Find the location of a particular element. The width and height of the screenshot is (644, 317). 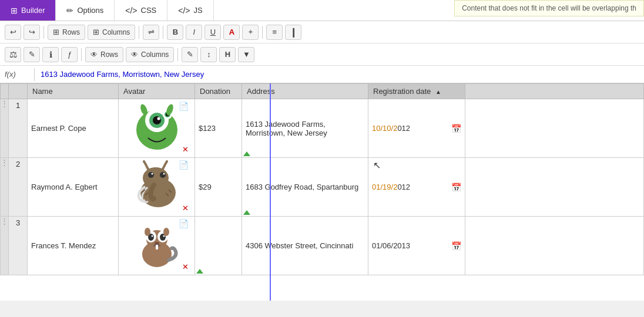

header-regdate: Registration date ▲ is located at coordinates (417, 92).